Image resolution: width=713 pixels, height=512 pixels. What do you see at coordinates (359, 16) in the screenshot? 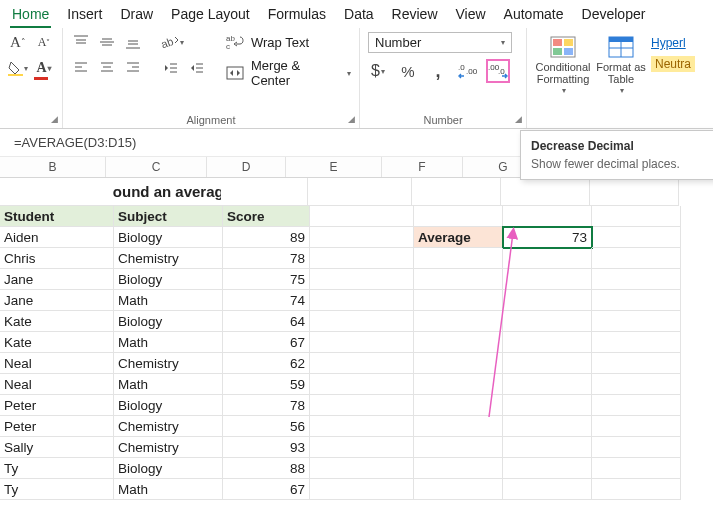
I see `tab-data: Data` at bounding box center [359, 16].